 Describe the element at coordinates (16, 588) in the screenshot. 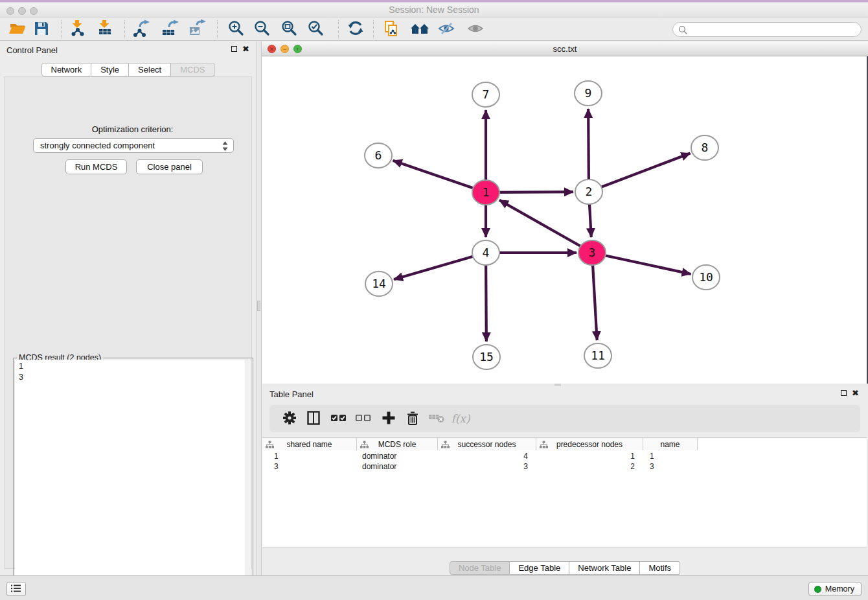

I see `list-icon` at that location.